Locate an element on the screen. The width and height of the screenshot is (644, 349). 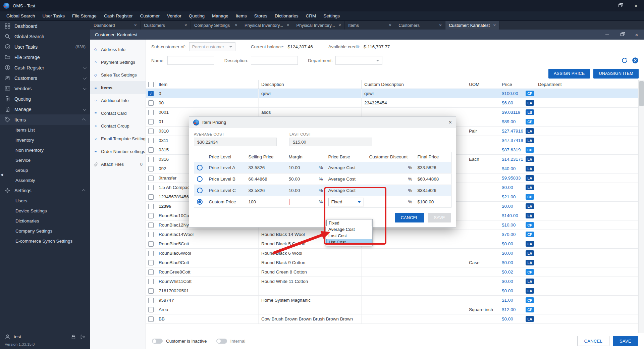
menu-quoting: Quoting is located at coordinates (197, 16).